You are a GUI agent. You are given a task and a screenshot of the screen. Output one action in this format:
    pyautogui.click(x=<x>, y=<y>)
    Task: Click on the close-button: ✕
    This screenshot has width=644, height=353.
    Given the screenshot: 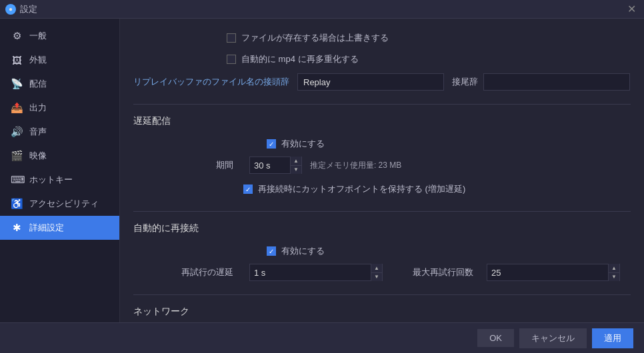 What is the action you would take?
    pyautogui.click(x=632, y=9)
    